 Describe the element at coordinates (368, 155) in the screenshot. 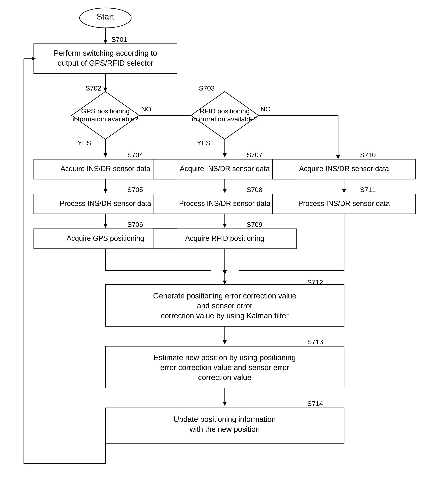

I see `s710-label: S710` at that location.